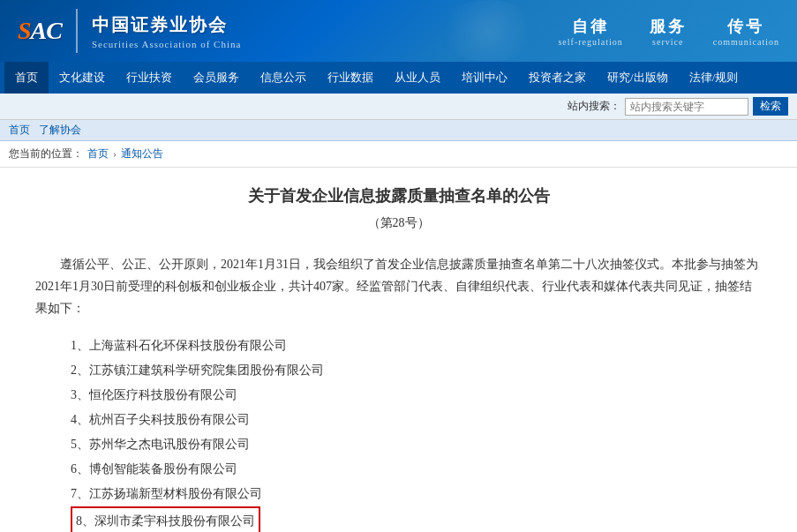 The width and height of the screenshot is (797, 532). Describe the element at coordinates (399, 131) in the screenshot. I see `sub-nav: 首页 了解协会` at that location.